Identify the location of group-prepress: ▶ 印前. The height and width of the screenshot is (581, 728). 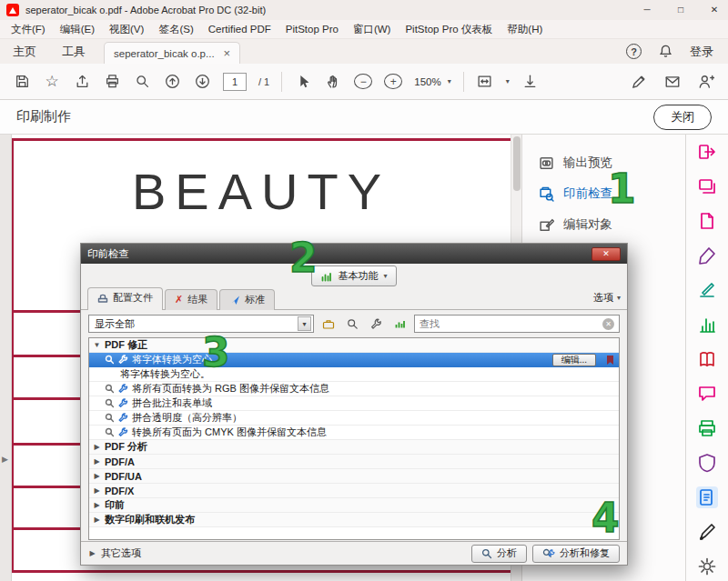
(354, 506).